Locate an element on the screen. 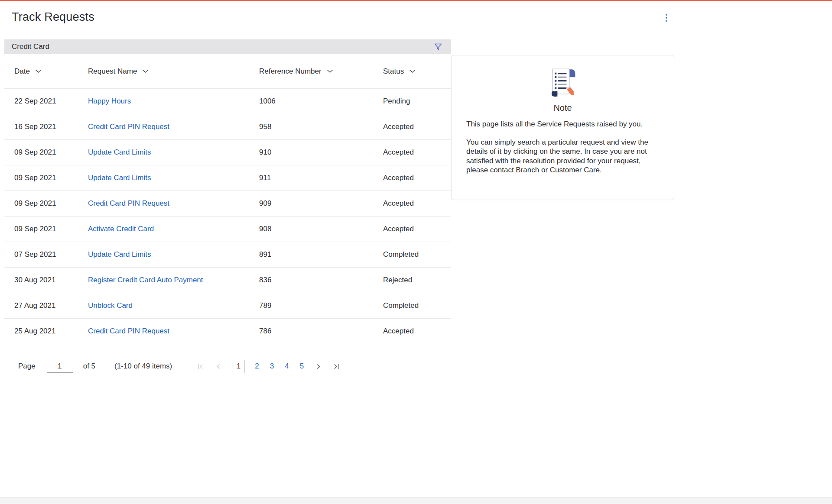 This screenshot has height=504, width=832. cell-reference-number: 908 is located at coordinates (321, 229).